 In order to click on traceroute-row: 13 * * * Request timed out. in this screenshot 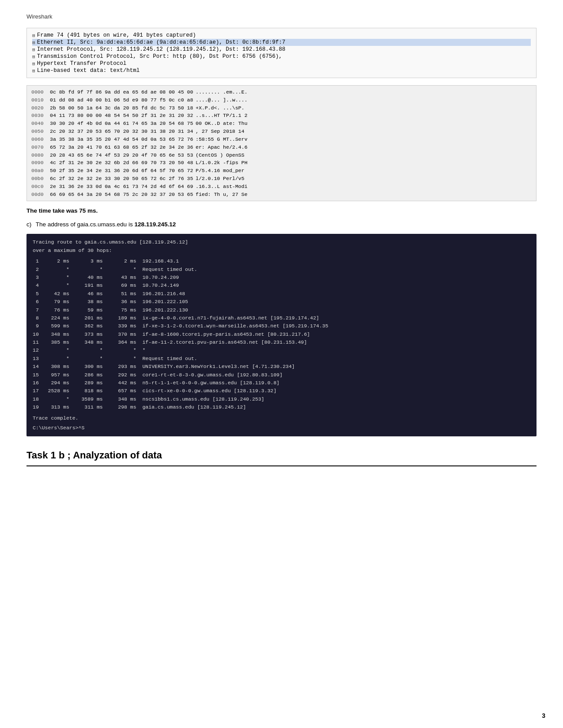, I will do `click(282, 359)`.